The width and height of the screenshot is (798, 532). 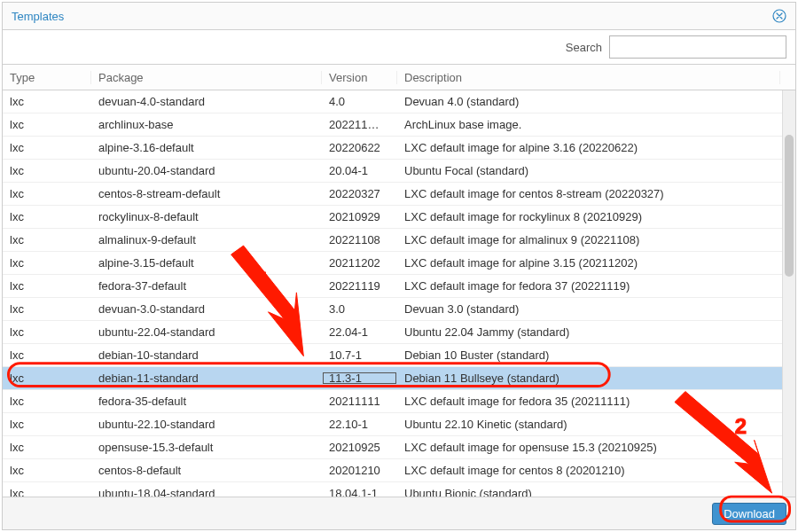 I want to click on table-header: Type Package Version Description, so click(x=399, y=78).